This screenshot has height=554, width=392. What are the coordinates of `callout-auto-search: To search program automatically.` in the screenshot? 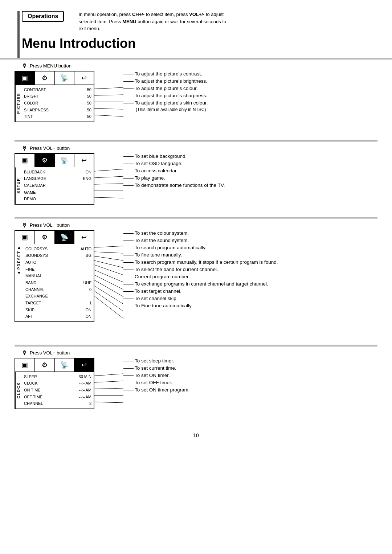 It's located at (200, 248).